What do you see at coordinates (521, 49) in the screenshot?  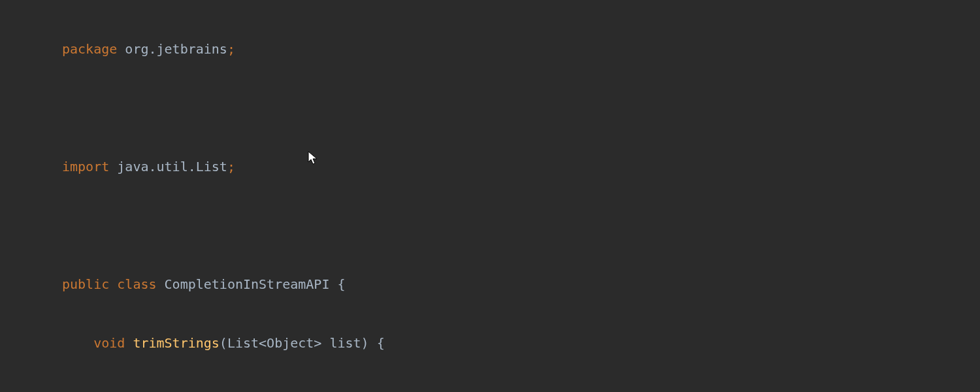 I see `code-line: package org.jetbrains;` at bounding box center [521, 49].